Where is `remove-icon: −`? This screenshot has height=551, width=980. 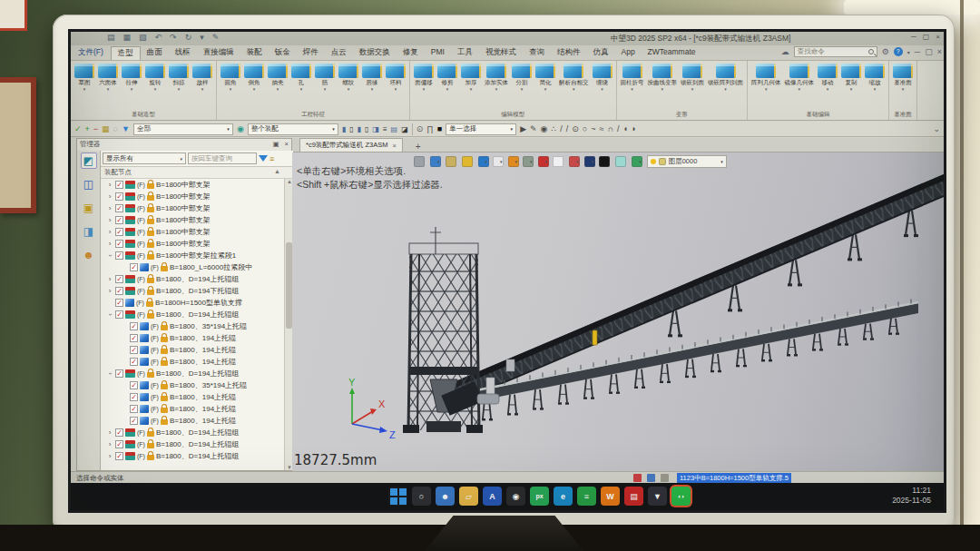 remove-icon: − is located at coordinates (96, 129).